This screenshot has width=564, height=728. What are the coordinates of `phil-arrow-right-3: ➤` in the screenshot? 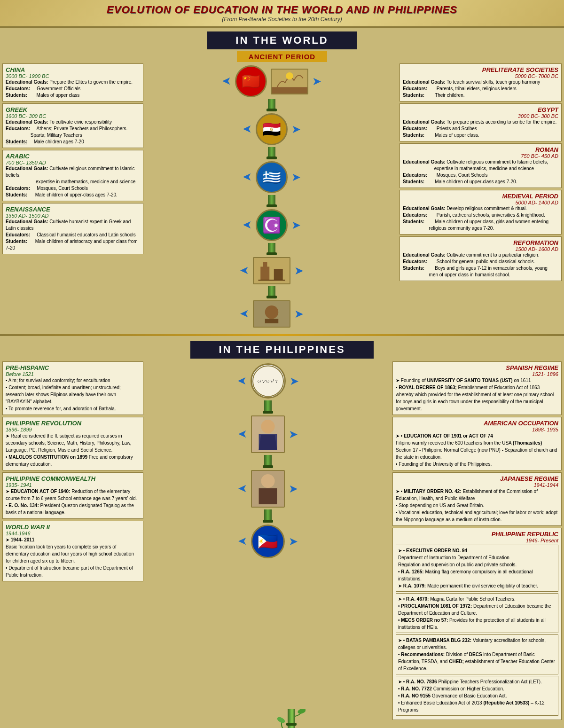 It's located at (293, 489).